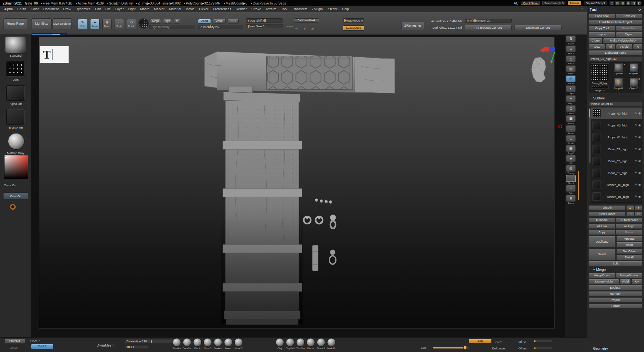 The width and height of the screenshot is (644, 352). I want to click on brush-preset: SnakeH, so click(218, 344).